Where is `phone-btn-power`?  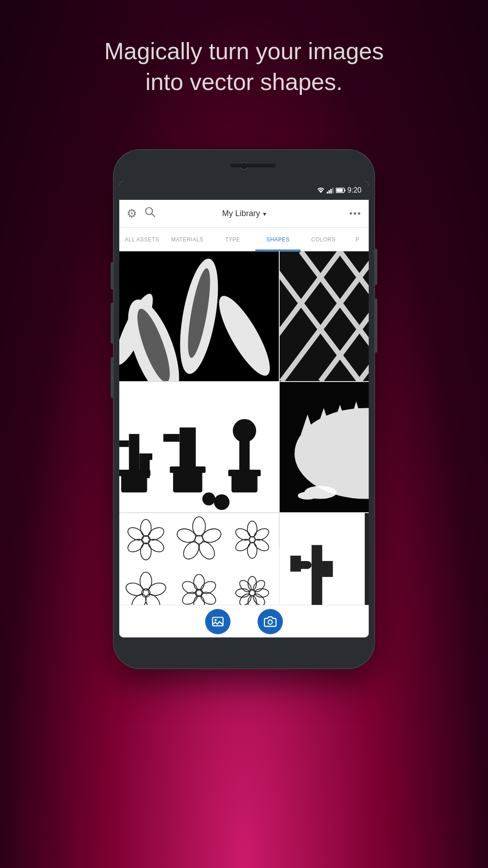 phone-btn-power is located at coordinates (376, 267).